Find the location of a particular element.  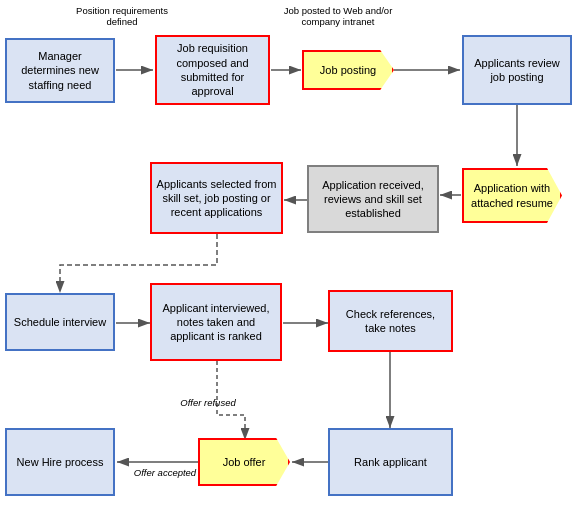

node-job-posting: Job posting is located at coordinates (348, 70).